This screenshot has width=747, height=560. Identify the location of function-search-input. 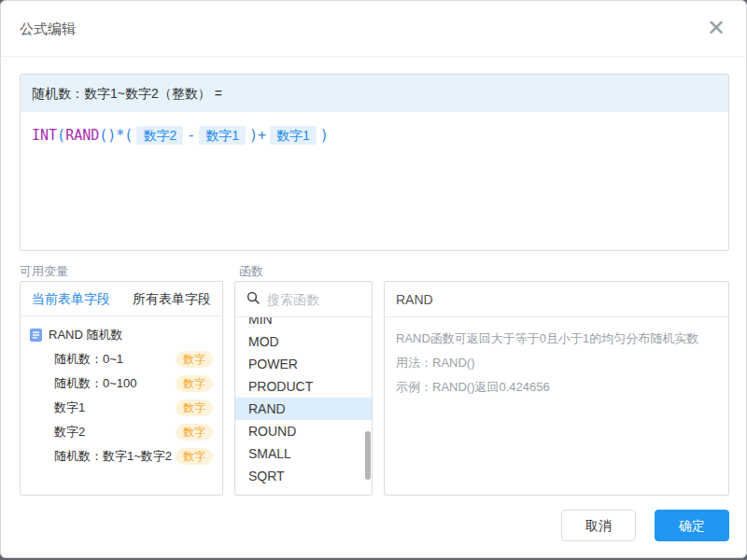
(314, 300).